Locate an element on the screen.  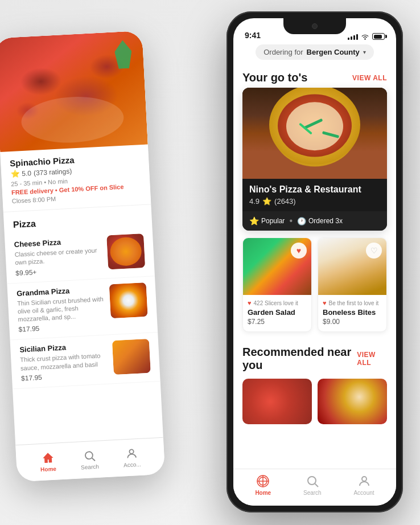
signal-bars is located at coordinates (353, 36).